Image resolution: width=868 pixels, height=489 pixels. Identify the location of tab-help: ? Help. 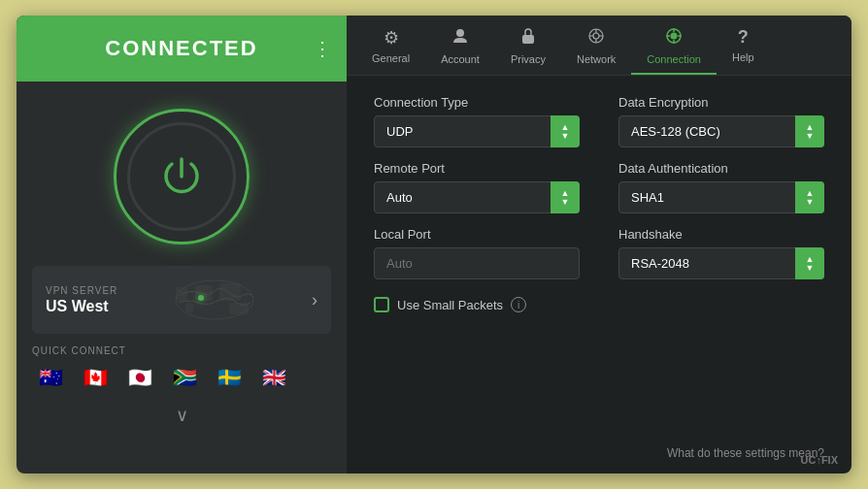
(744, 45).